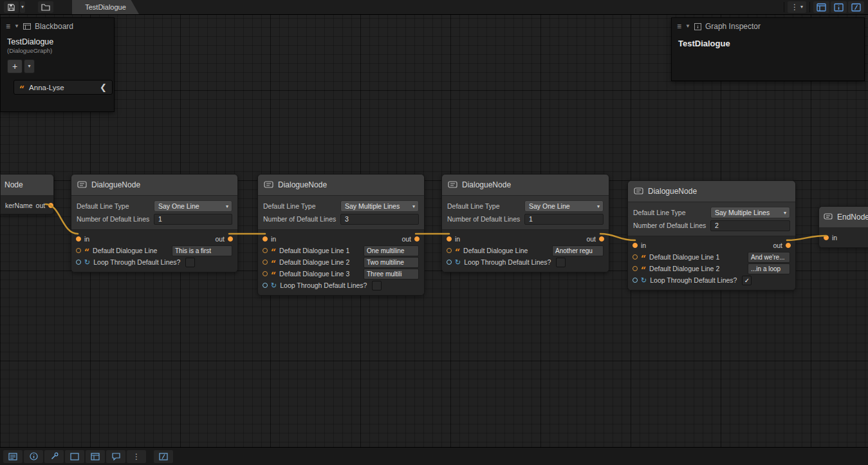 This screenshot has height=465, width=868. I want to click on dialogue-node-3: DialogueNode Default Line Type Say One L…, so click(525, 223).